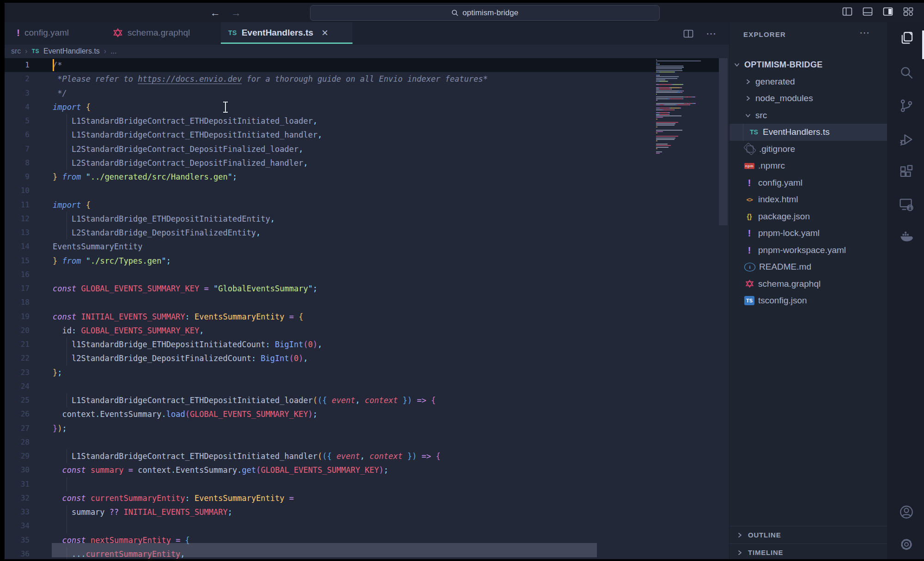 The height and width of the screenshot is (561, 924). Describe the element at coordinates (358, 247) in the screenshot. I see `code-line: EventsSummaryEntity` at that location.